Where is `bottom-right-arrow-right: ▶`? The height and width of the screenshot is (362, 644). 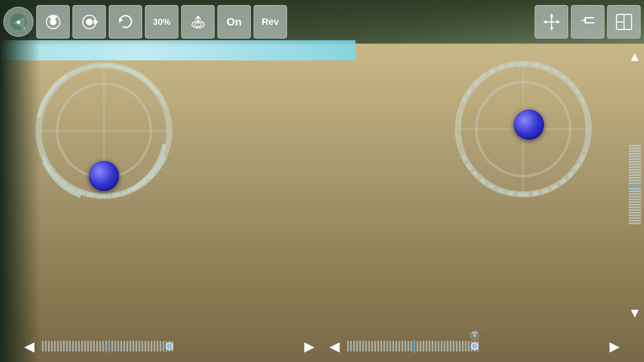
bottom-right-arrow-right: ▶ is located at coordinates (614, 346).